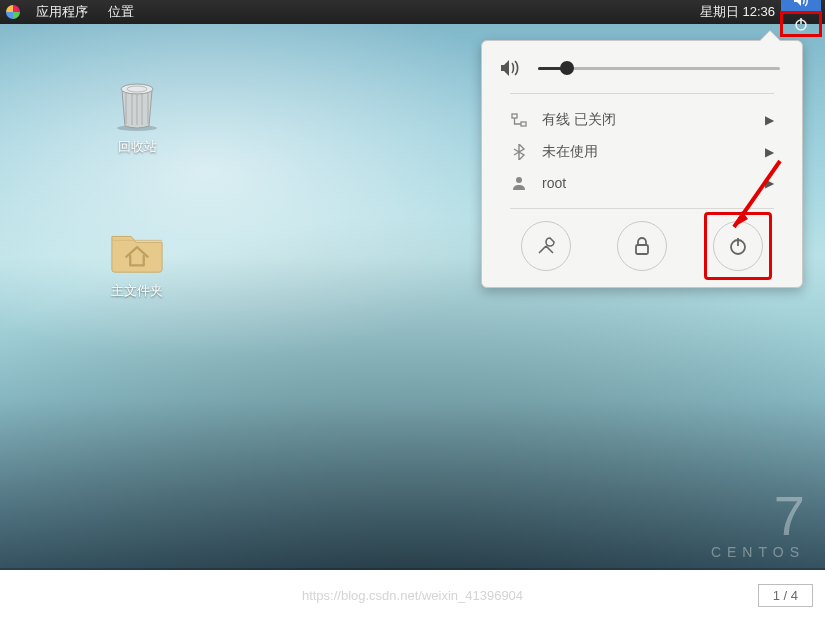 The image size is (825, 620). Describe the element at coordinates (786, 596) in the screenshot. I see `page-indicator: 1 / 4` at that location.